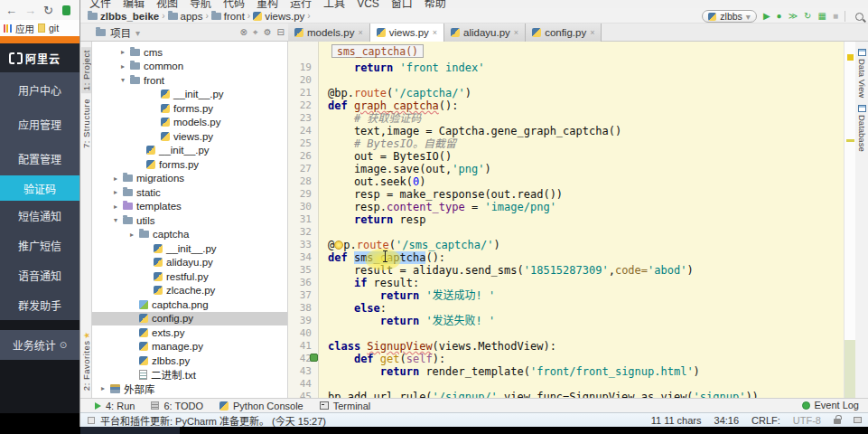  Describe the element at coordinates (190, 263) in the screenshot. I see `tree-item-alidayu.py: alidayu.py` at that location.